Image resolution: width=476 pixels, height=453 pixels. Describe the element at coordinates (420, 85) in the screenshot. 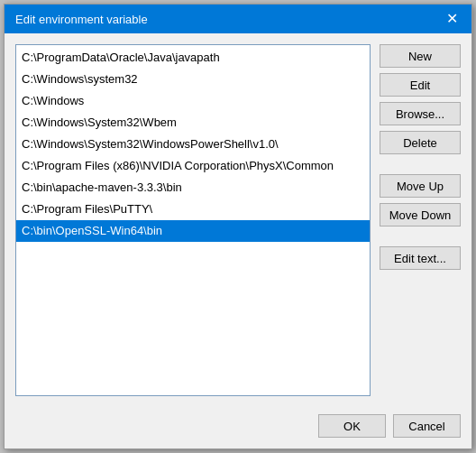

I see `edit-button: Edit` at that location.